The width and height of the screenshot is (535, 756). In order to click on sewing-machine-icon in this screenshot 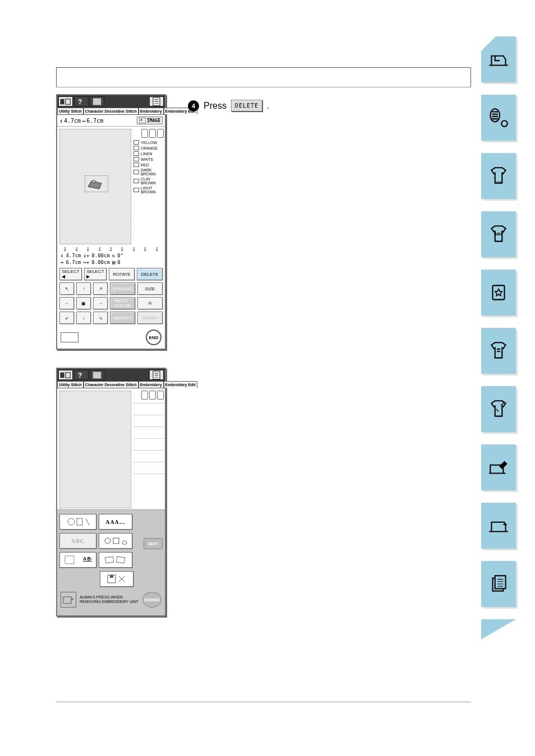, I will do `click(499, 59)`.